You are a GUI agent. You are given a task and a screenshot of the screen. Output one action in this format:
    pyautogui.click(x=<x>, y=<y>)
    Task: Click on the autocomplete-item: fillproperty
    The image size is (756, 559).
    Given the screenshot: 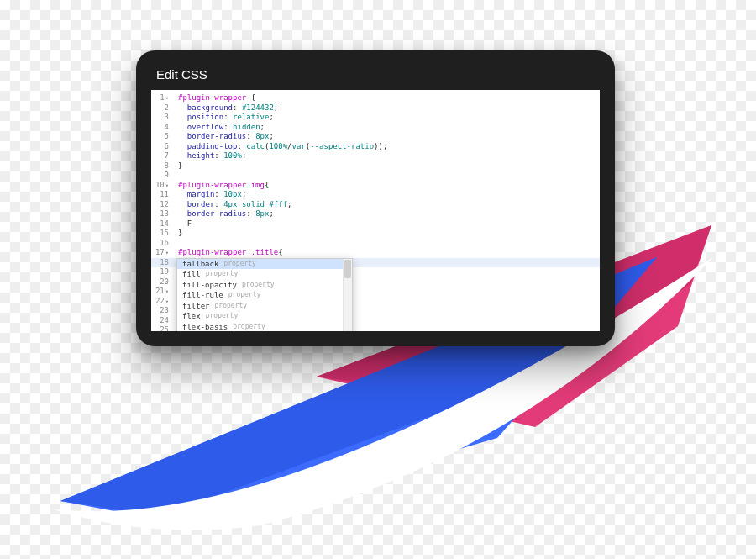 What is the action you would take?
    pyautogui.click(x=265, y=274)
    